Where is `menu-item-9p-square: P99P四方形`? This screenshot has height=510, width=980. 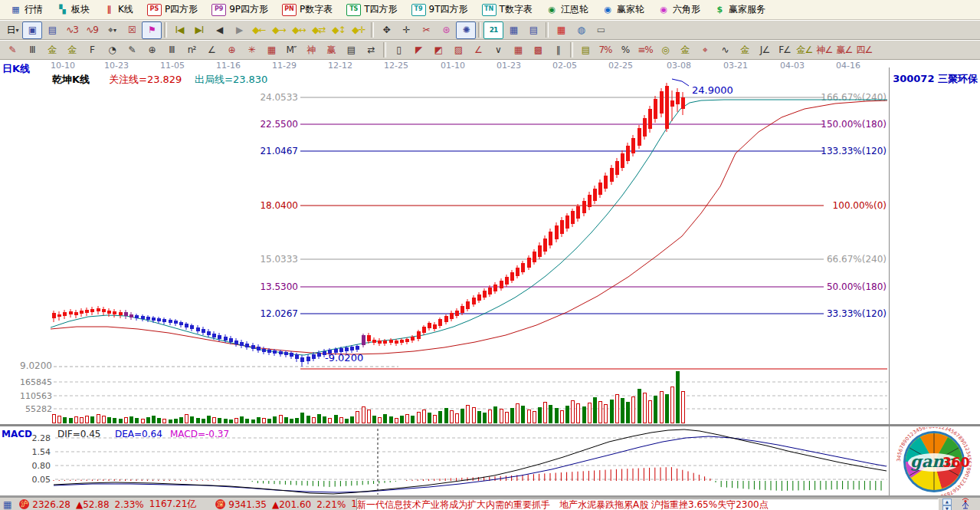
menu-item-9p-square: P99P四方形 is located at coordinates (240, 10).